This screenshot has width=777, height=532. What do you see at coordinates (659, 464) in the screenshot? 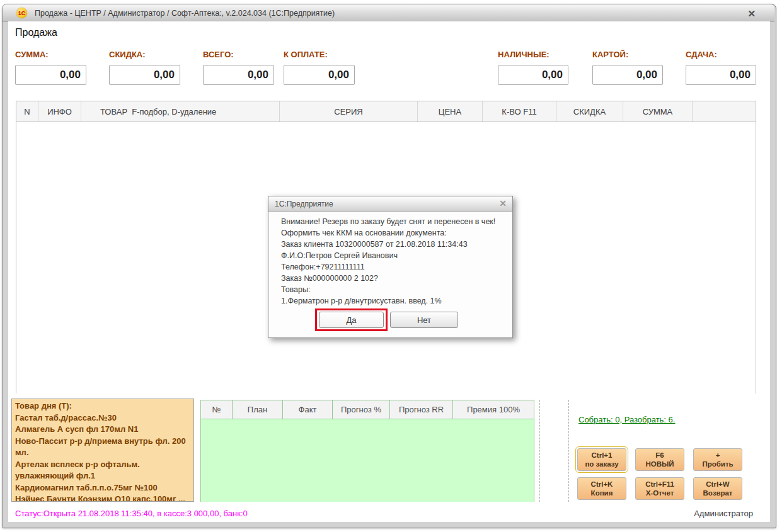
I see `new-receipt-label: НОВЫЙ` at bounding box center [659, 464].